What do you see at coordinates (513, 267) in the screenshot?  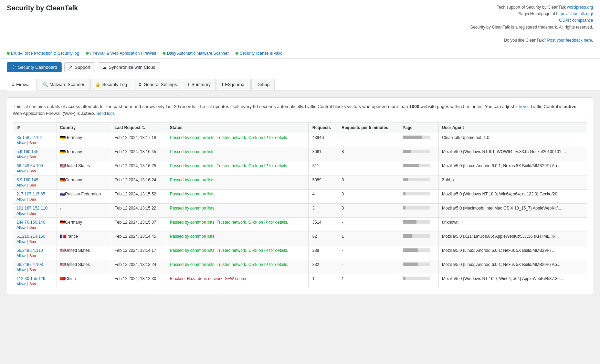 I see `cell-user-agent-9: Mozilla/5.0 (Linux; Android 6.0.1; Nexus…` at bounding box center [513, 267].